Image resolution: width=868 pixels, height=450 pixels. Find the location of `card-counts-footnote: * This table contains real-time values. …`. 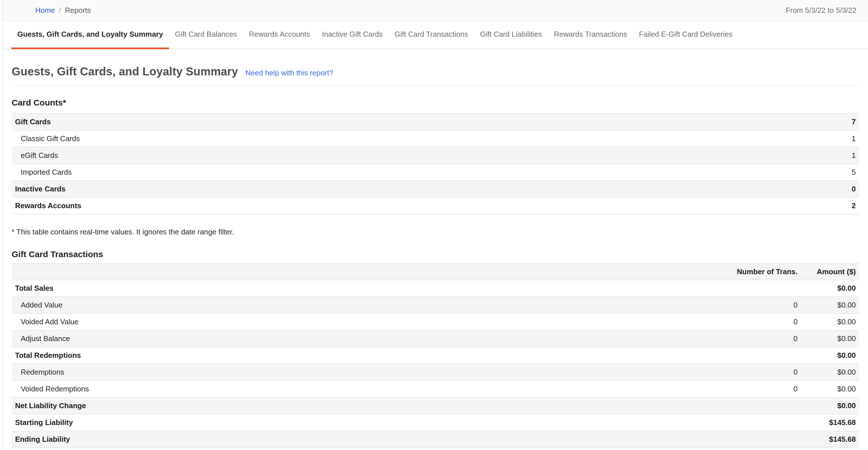

card-counts-footnote: * This table contains real-time values. … is located at coordinates (435, 232).